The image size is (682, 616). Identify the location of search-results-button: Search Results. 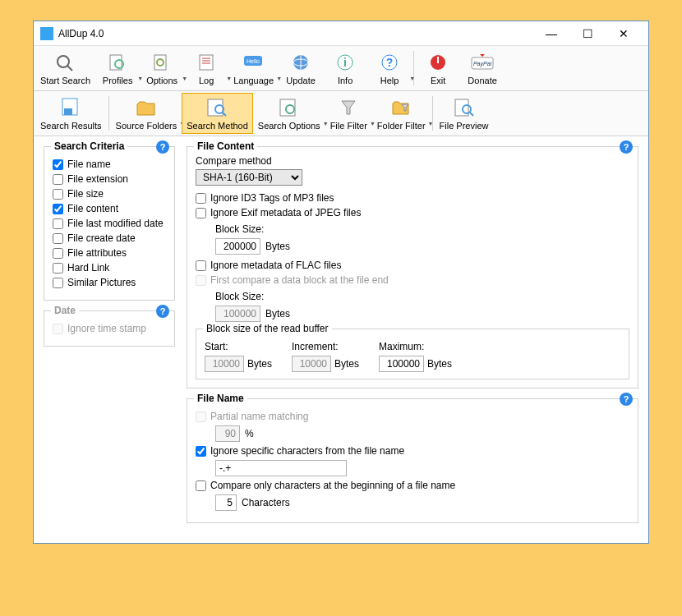
(71, 113).